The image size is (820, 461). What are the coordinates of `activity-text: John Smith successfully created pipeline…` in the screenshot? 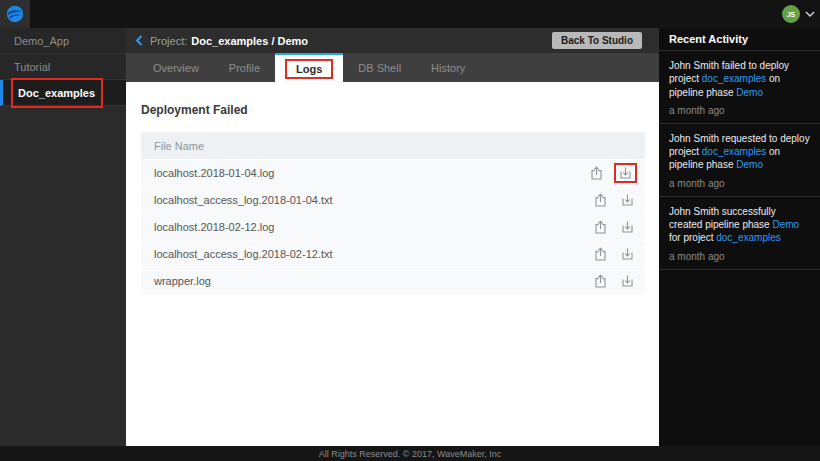 It's located at (740, 225).